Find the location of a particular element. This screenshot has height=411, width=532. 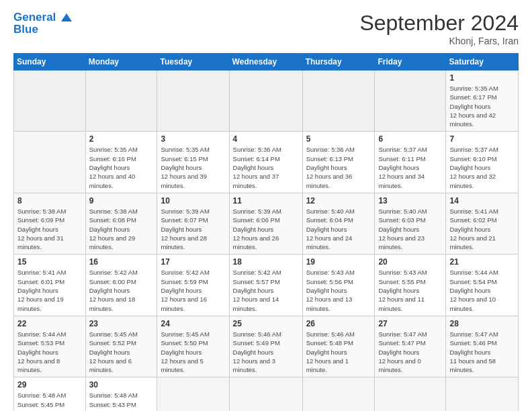

calendar-cell: 28Sunrise: 5:47 AMSunset: 5:46 PMDayligh… is located at coordinates (482, 347).